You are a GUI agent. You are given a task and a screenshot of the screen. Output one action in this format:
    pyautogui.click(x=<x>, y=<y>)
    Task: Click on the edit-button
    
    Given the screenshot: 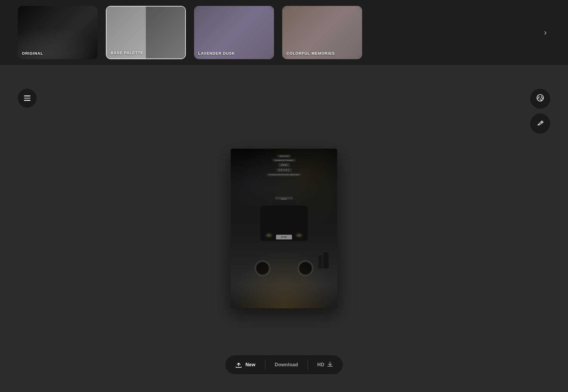 What is the action you would take?
    pyautogui.click(x=540, y=124)
    